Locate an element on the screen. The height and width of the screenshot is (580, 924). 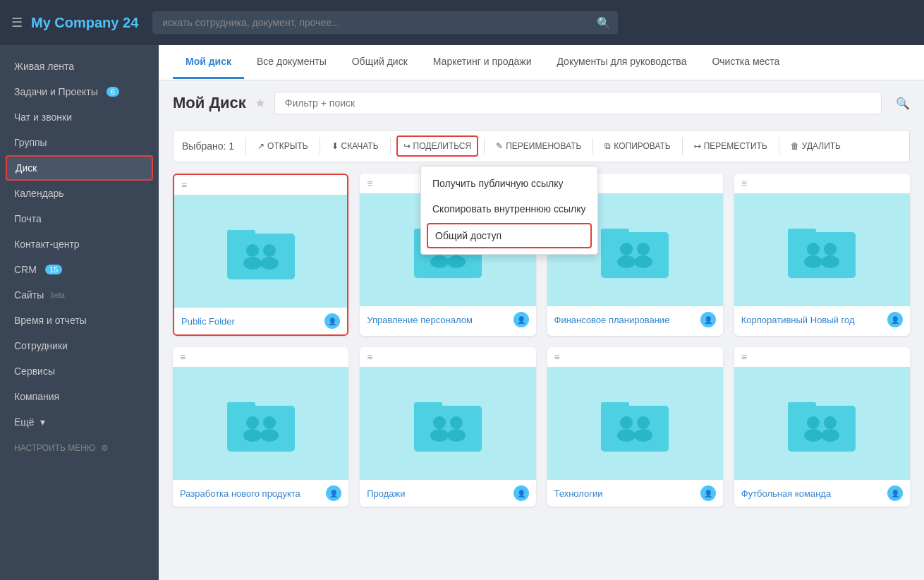
file-name: Технологии is located at coordinates (578, 494).